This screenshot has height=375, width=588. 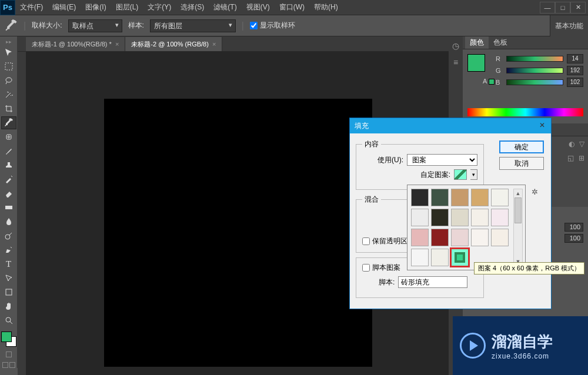 What do you see at coordinates (9, 193) in the screenshot?
I see `eraser-tool` at bounding box center [9, 193].